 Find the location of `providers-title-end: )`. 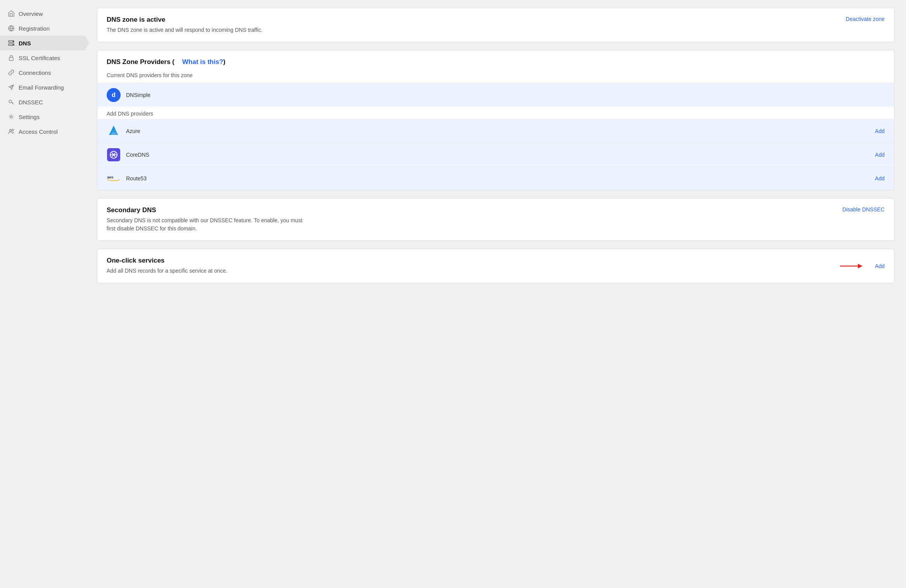

providers-title-end: ) is located at coordinates (225, 62).